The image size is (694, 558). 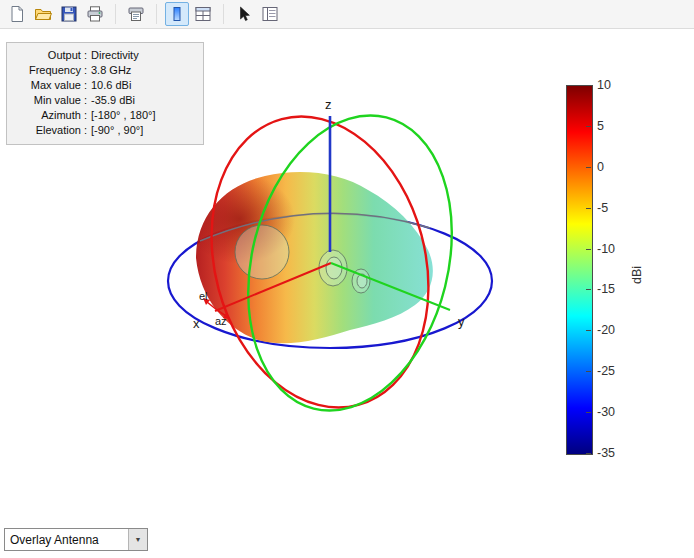 What do you see at coordinates (221, 321) in the screenshot?
I see `az-label: az` at bounding box center [221, 321].